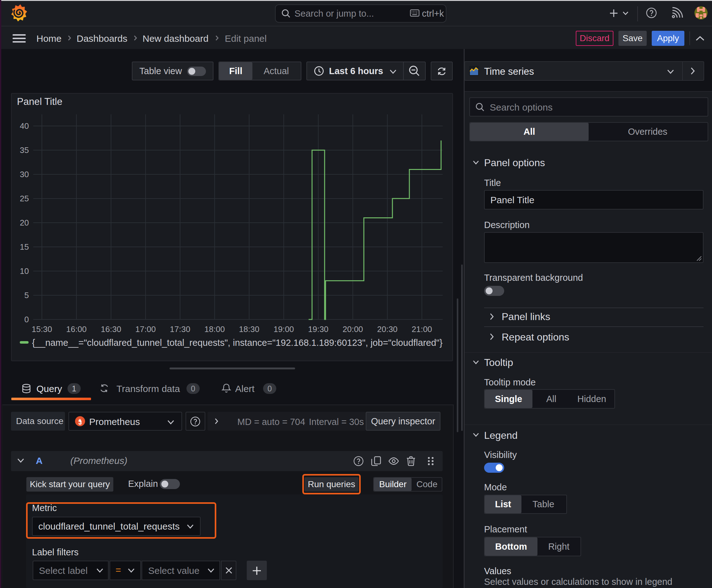 This screenshot has height=588, width=712. I want to click on svg-text: 15, so click(24, 247).